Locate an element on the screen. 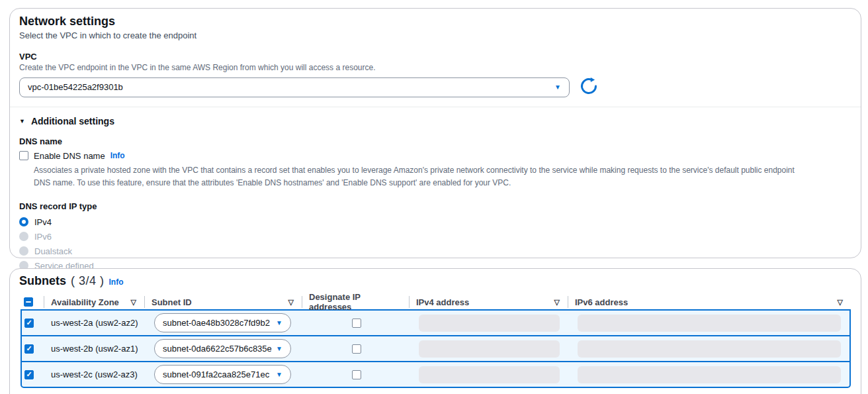 Image resolution: width=868 pixels, height=394 pixels. subnet-id-value: subnet-091fa2caa825e71ec is located at coordinates (216, 375).